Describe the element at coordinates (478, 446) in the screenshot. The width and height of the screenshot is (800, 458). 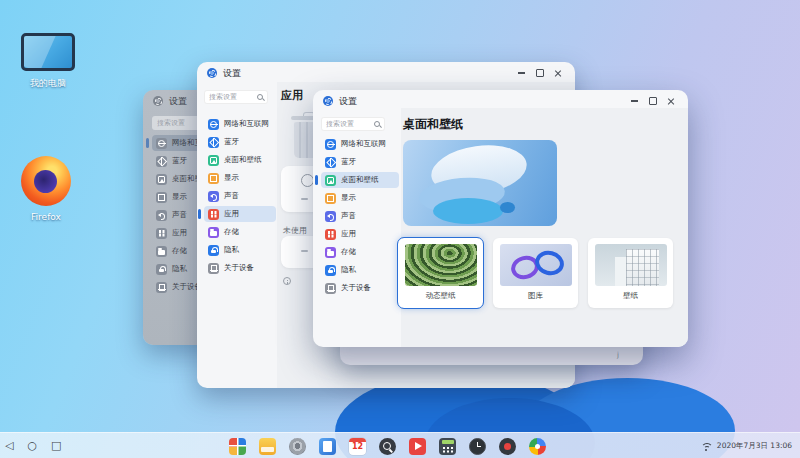
I see `clock-icon` at that location.